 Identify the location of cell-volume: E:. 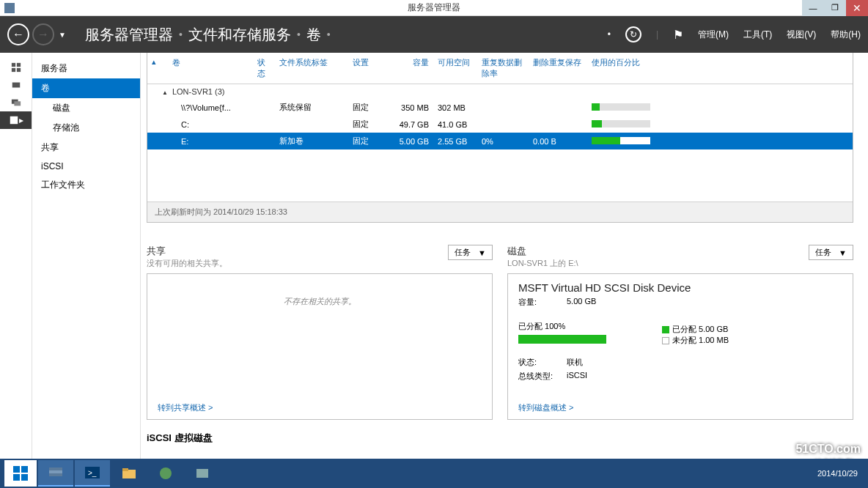
(205, 141).